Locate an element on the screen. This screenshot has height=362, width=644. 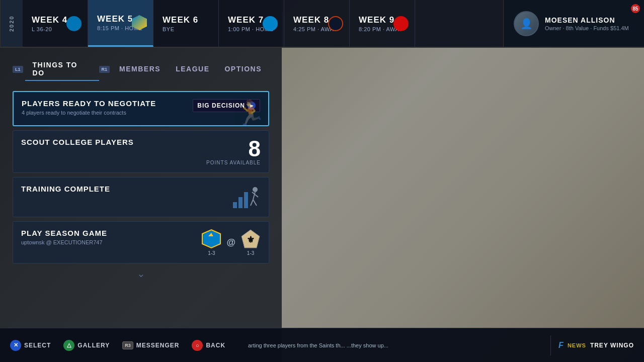
avatar: 👤 is located at coordinates (526, 24).